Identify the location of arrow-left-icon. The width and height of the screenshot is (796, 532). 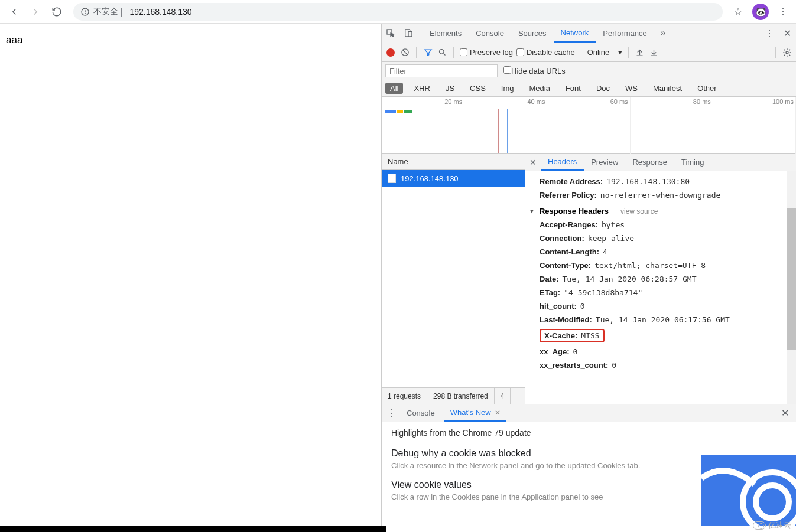
(14, 12).